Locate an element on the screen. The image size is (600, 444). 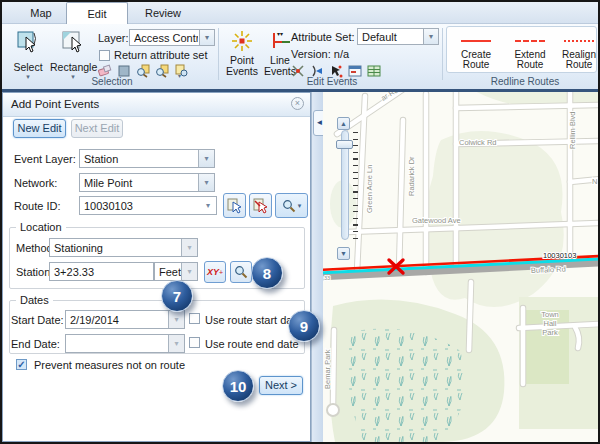
realign-route-button: Realign Route is located at coordinates (579, 50).